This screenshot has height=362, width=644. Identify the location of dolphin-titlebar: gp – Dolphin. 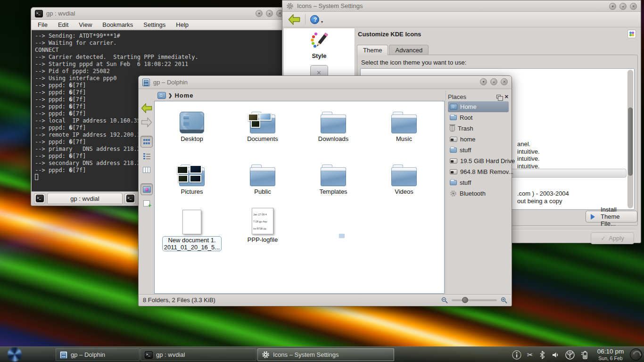
(325, 82).